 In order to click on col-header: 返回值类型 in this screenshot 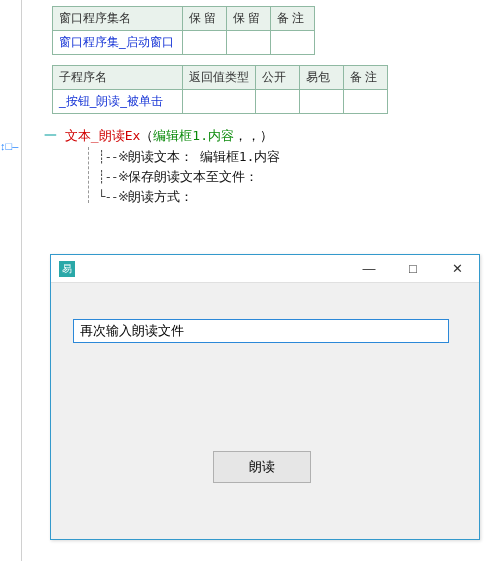, I will do `click(220, 78)`.